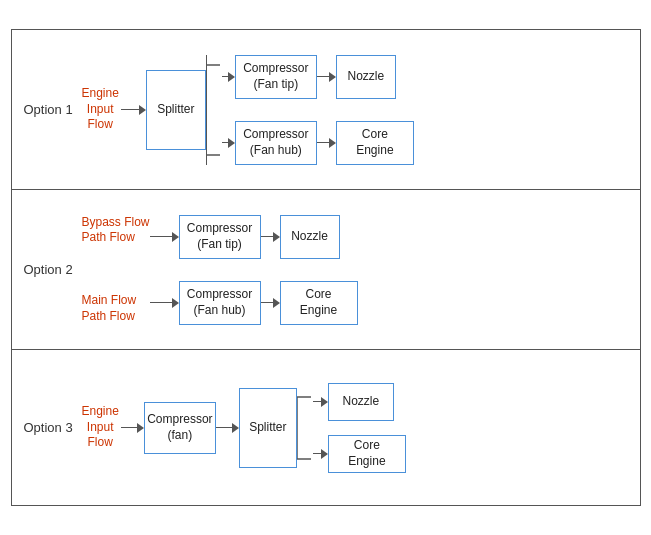 Image resolution: width=651 pixels, height=535 pixels. What do you see at coordinates (318, 143) in the screenshot?
I see `option-1-branch-2: Compressor(Fan hub) Core Engine` at bounding box center [318, 143].